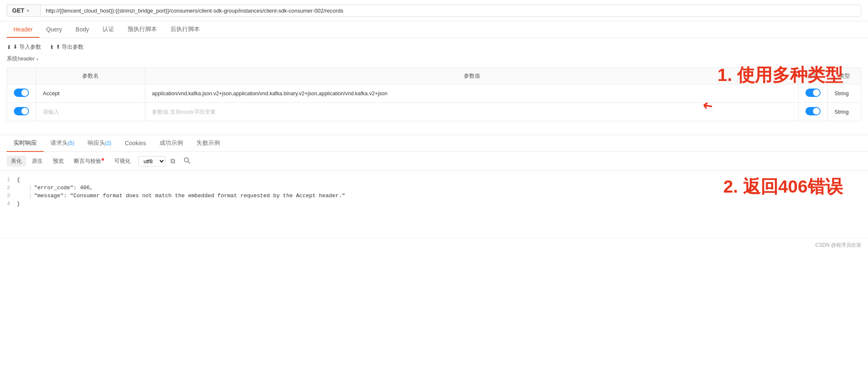  What do you see at coordinates (108, 30) in the screenshot?
I see `tab-auth: 认证` at bounding box center [108, 30].